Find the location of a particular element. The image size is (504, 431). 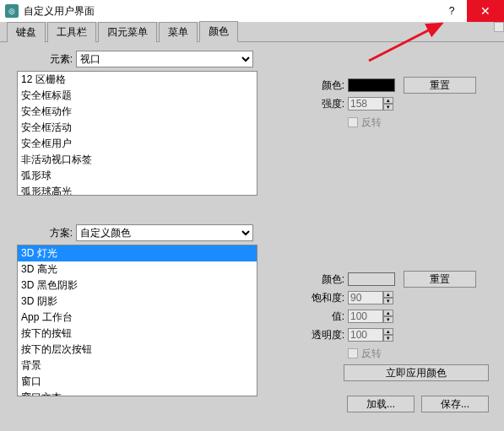

saturation-label: 饱和度: is located at coordinates (326, 299).